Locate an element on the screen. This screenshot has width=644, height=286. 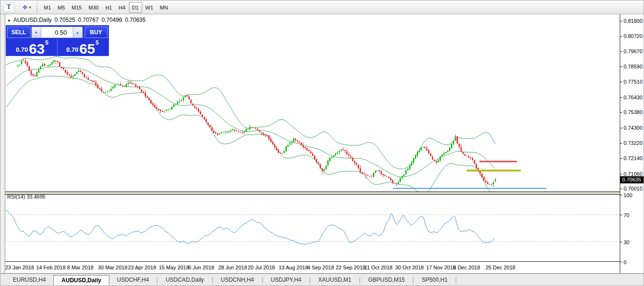
date-label: 6 Jun 2018 is located at coordinates (201, 267).